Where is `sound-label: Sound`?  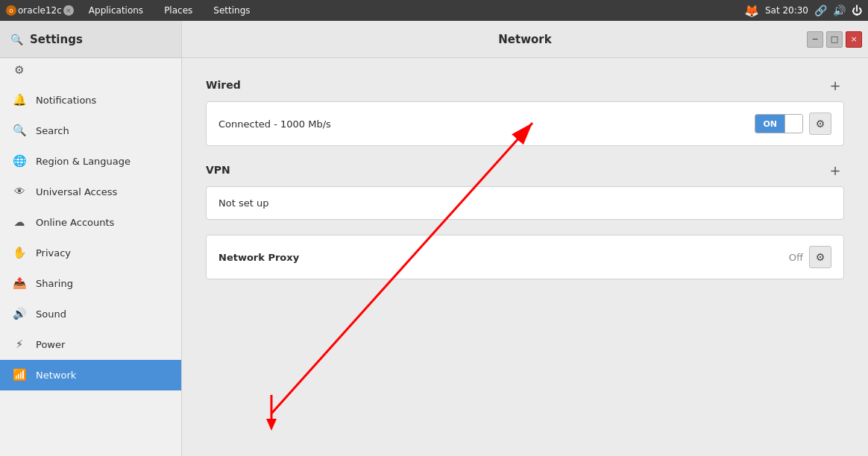 sound-label: Sound is located at coordinates (51, 314).